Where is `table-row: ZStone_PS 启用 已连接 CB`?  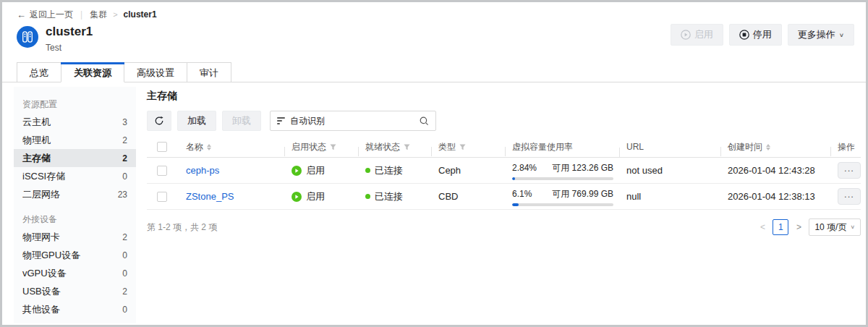 table-row: ZStone_PS 启用 已连接 CB is located at coordinates (503, 197).